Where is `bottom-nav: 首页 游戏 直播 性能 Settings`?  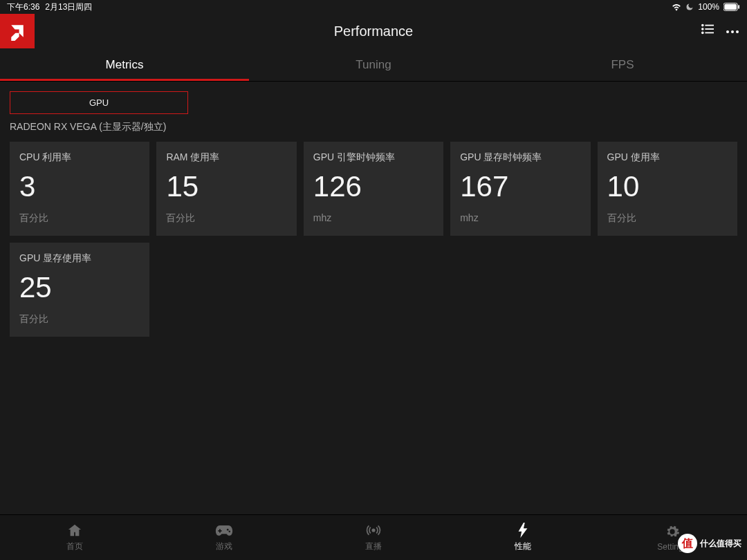 bottom-nav: 首页 游戏 直播 性能 Settings is located at coordinates (374, 537).